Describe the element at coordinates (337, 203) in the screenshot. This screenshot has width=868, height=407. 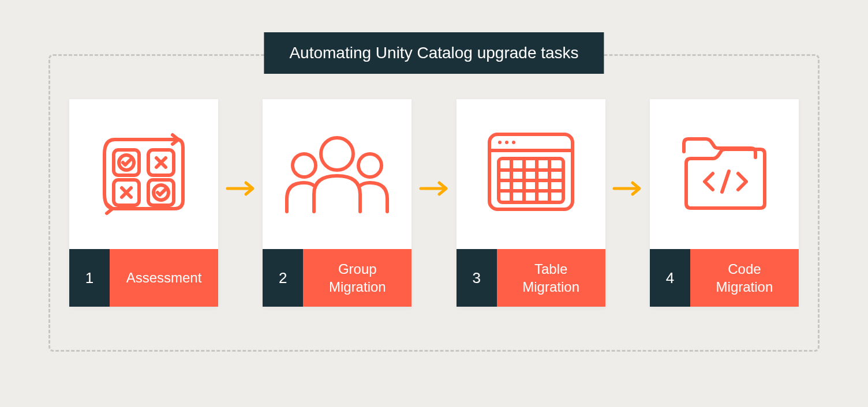
I see `step-card-2: 2 GroupMigration` at that location.